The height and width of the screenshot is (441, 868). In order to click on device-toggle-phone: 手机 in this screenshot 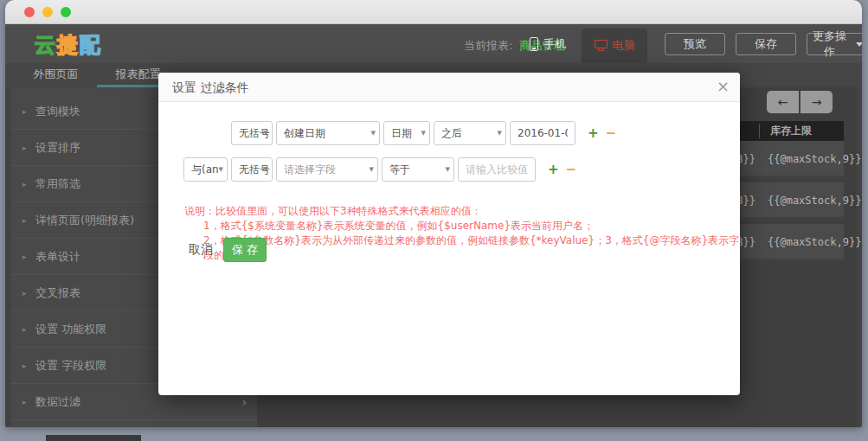, I will do `click(548, 43)`.